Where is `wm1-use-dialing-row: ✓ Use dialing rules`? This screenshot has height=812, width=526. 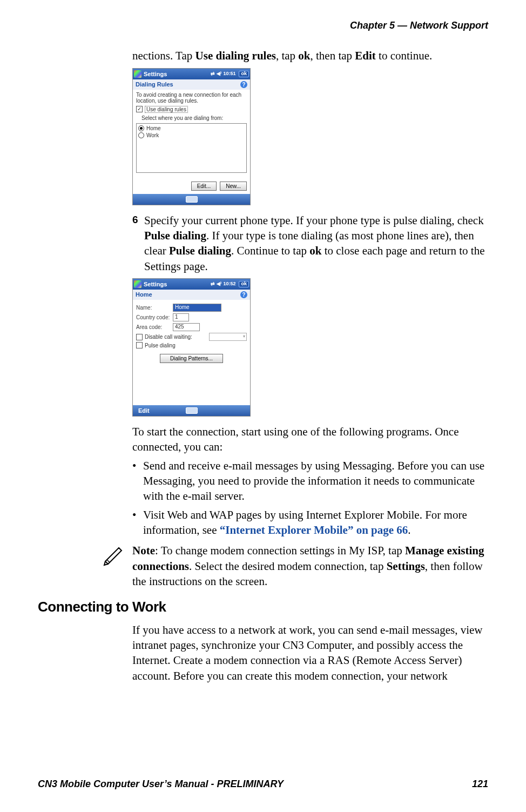
wm1-use-dialing-row: ✓ Use dialing rules is located at coordinates (191, 109).